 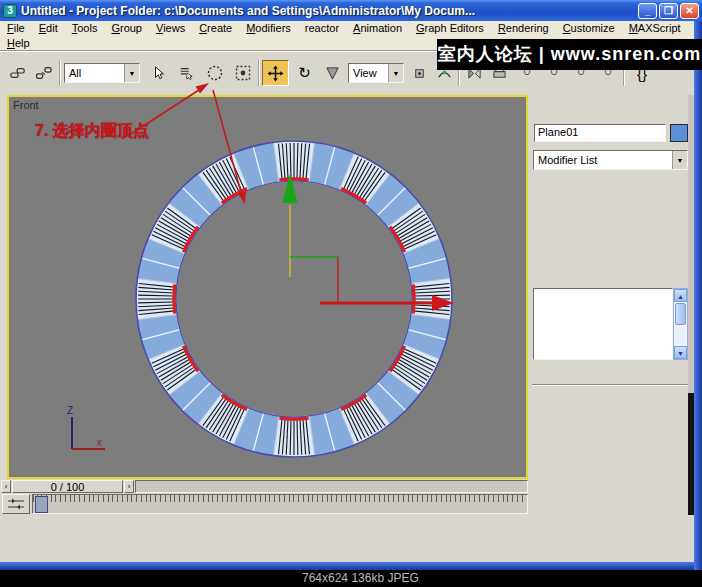 What do you see at coordinates (18, 73) in the screenshot?
I see `select-and-link-button` at bounding box center [18, 73].